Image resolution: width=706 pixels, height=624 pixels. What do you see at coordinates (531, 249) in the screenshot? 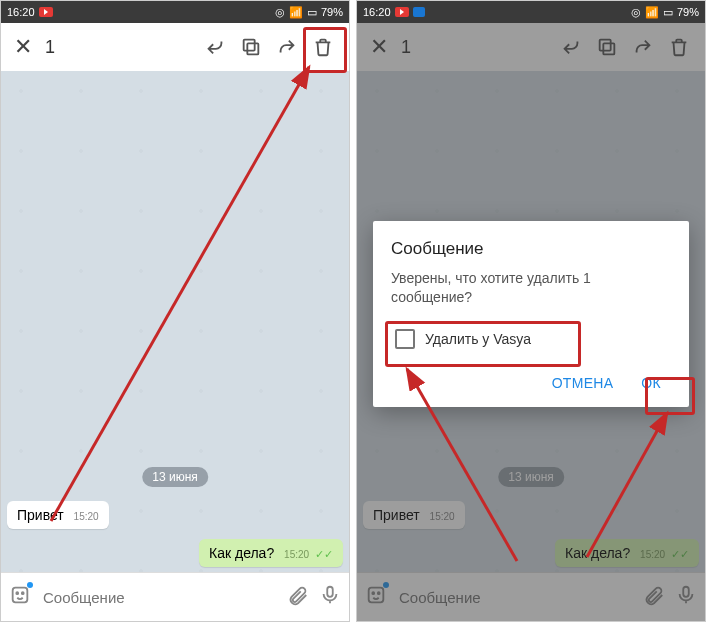
I see `dialog-title: Сообщение` at bounding box center [531, 249].